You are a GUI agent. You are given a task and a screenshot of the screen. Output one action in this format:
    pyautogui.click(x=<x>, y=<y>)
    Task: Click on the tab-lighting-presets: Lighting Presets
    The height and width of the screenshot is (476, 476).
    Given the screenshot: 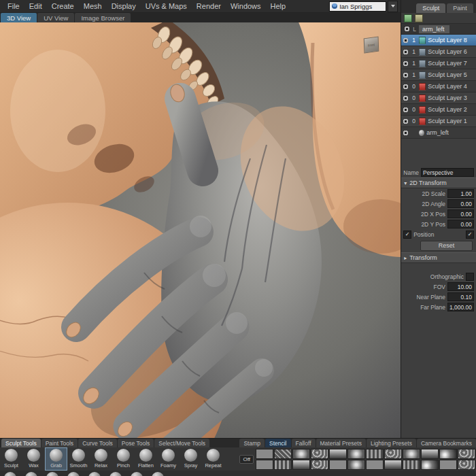 What is the action you would take?
    pyautogui.click(x=392, y=443)
    